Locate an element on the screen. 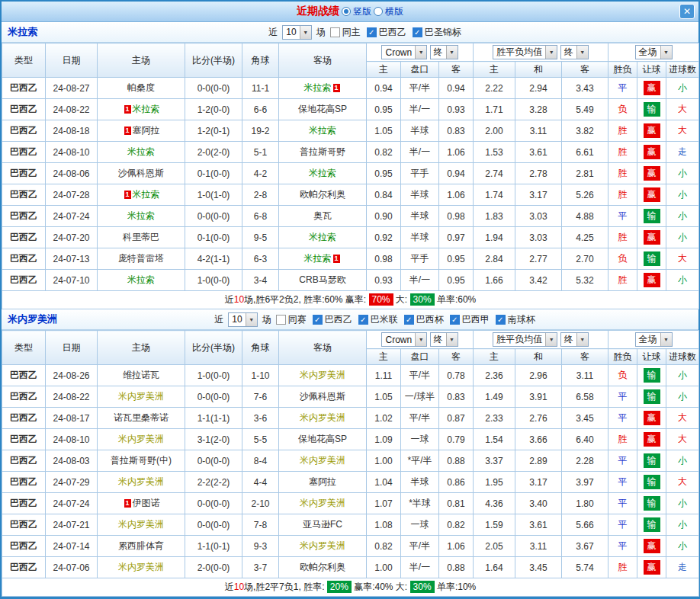 The image size is (700, 599). euro-away-odds-cell: 4.25 is located at coordinates (586, 238).